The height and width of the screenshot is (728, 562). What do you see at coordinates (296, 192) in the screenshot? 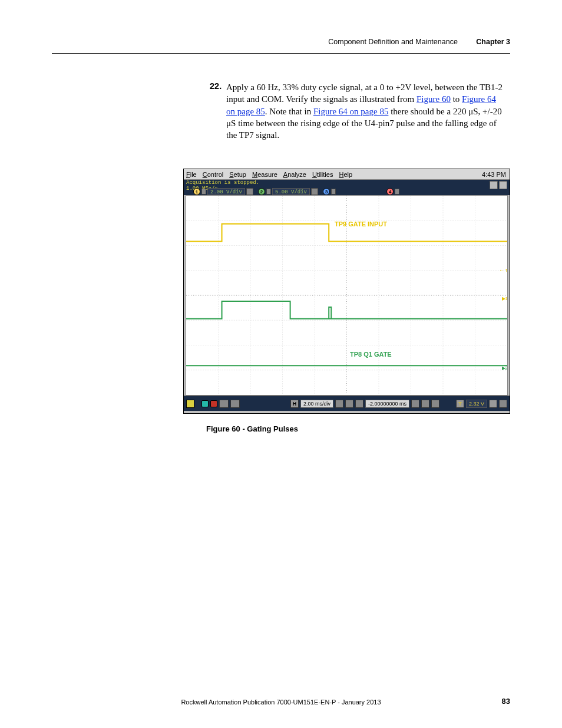
I see `channel-row: 1 2.00 V/div 2 5.00 V/div 3 4` at bounding box center [296, 192].